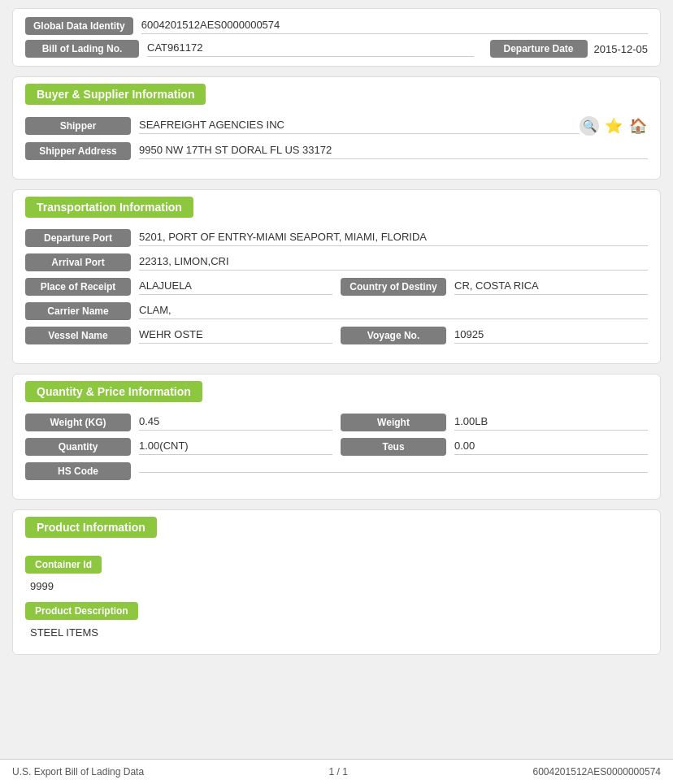 The image size is (673, 784). I want to click on global-data-value: 6004201512AES0000000574, so click(395, 26).